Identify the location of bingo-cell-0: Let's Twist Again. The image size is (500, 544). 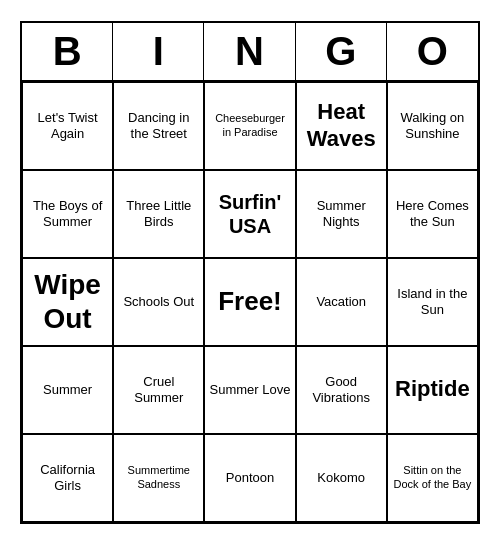
(68, 126).